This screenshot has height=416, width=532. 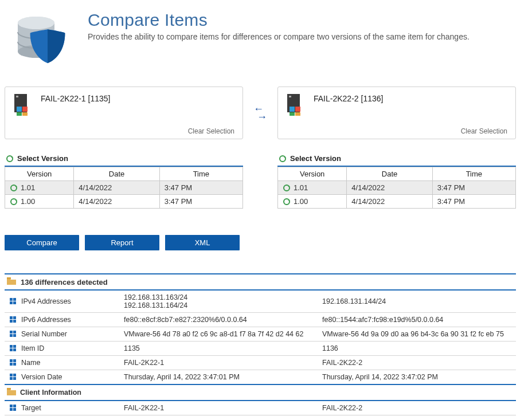 What do you see at coordinates (484, 131) in the screenshot?
I see `clear-selection-right: Clear Selection` at bounding box center [484, 131].